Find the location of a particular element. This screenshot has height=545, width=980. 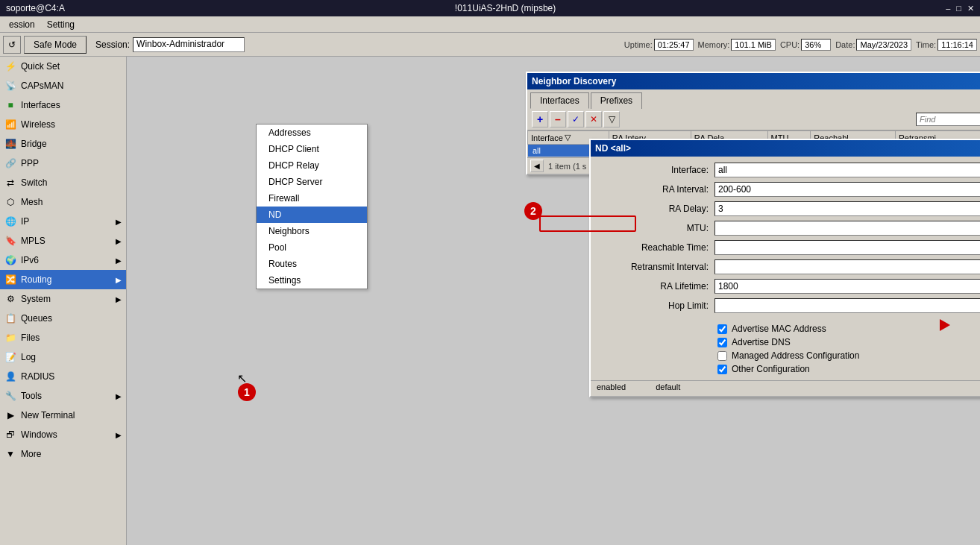

tab-interfaces: Interfaces is located at coordinates (559, 101).